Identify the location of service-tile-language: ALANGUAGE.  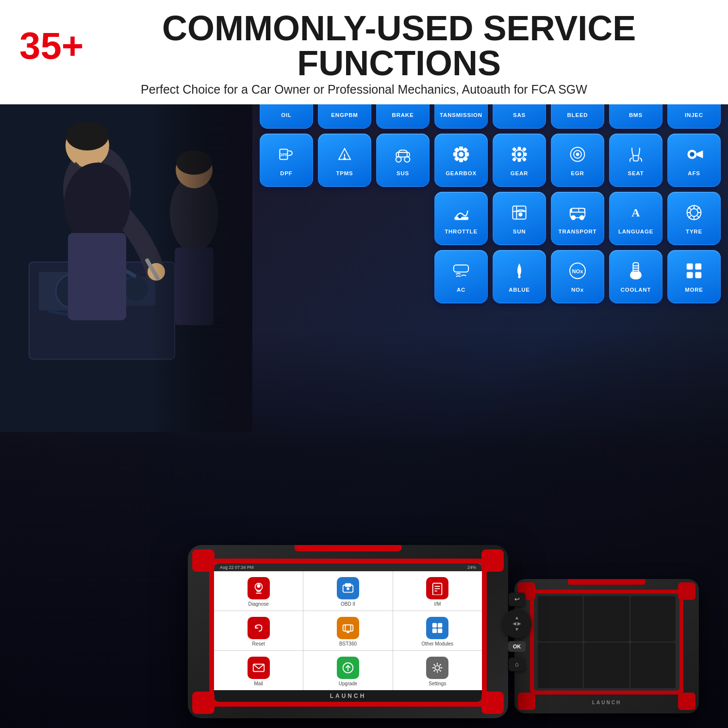
(636, 218).